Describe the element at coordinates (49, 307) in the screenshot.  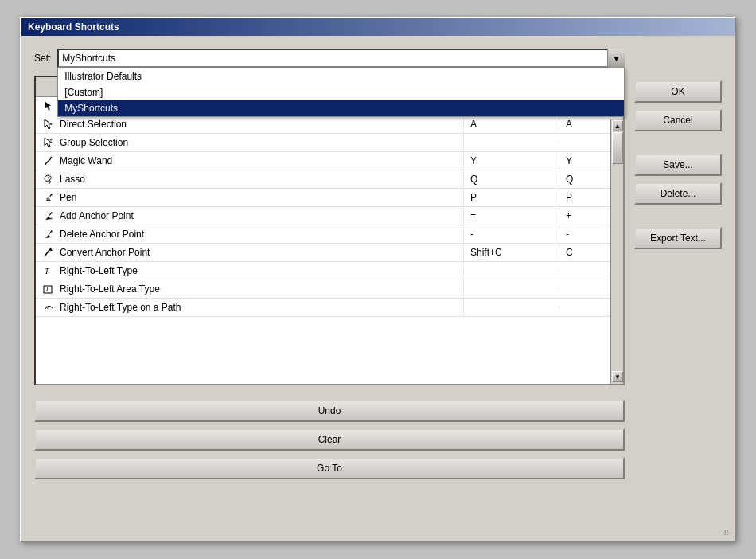
I see `rtl-path-type-icon: T` at that location.